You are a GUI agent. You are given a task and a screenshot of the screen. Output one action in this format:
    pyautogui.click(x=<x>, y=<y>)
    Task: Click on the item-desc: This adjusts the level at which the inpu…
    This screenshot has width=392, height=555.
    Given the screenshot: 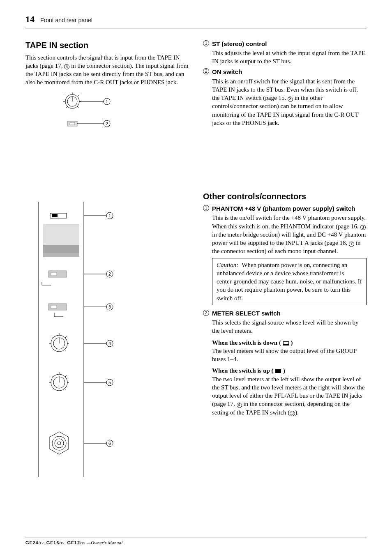 What is the action you would take?
    pyautogui.click(x=289, y=58)
    